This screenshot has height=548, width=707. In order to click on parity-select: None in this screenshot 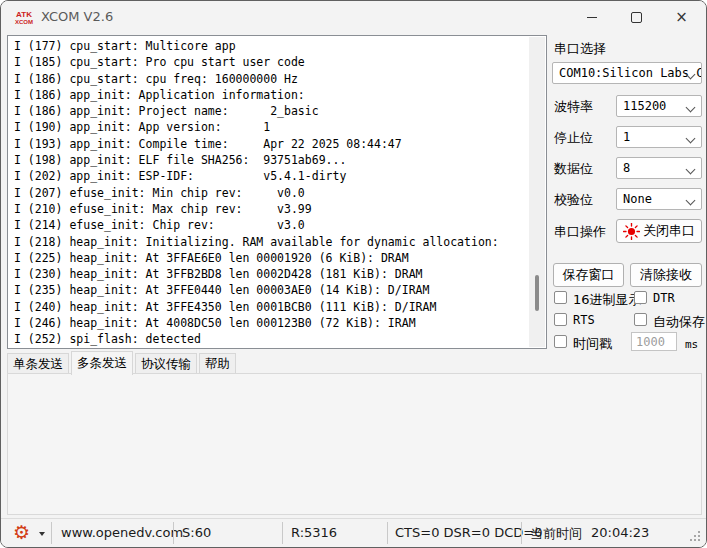, I will do `click(659, 199)`.